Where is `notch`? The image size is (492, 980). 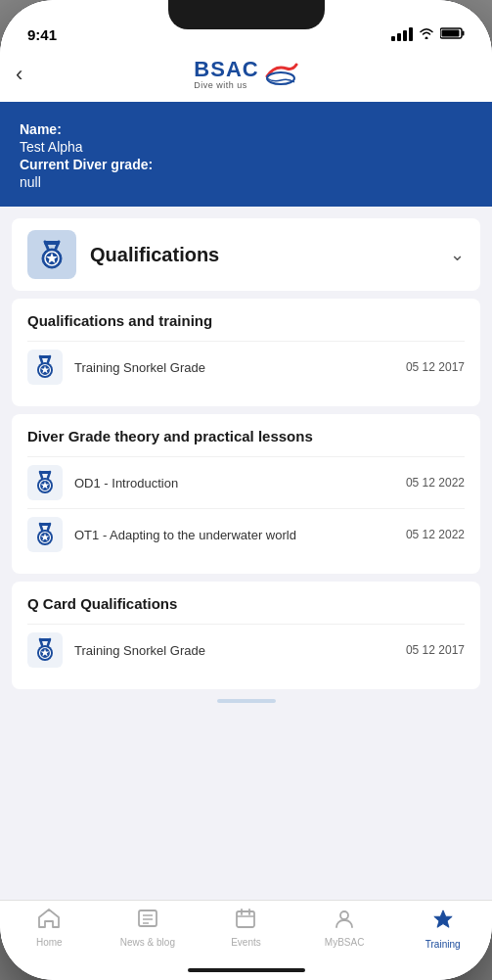
notch is located at coordinates (246, 15).